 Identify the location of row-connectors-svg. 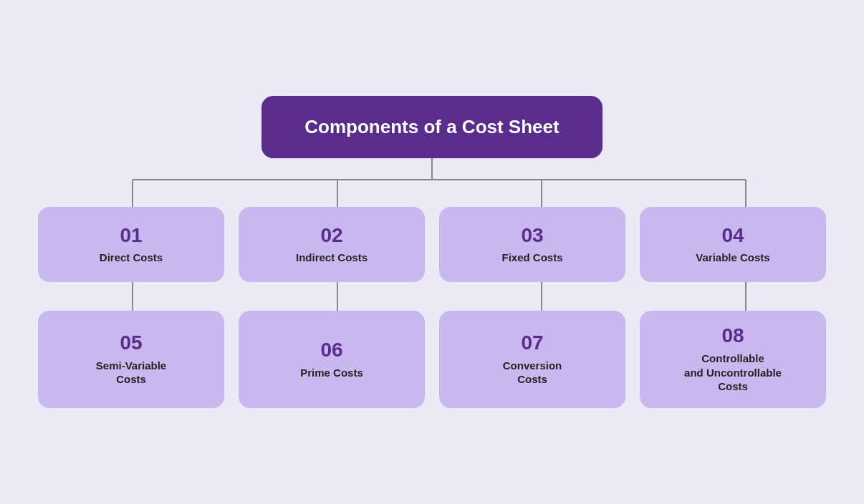
(432, 296).